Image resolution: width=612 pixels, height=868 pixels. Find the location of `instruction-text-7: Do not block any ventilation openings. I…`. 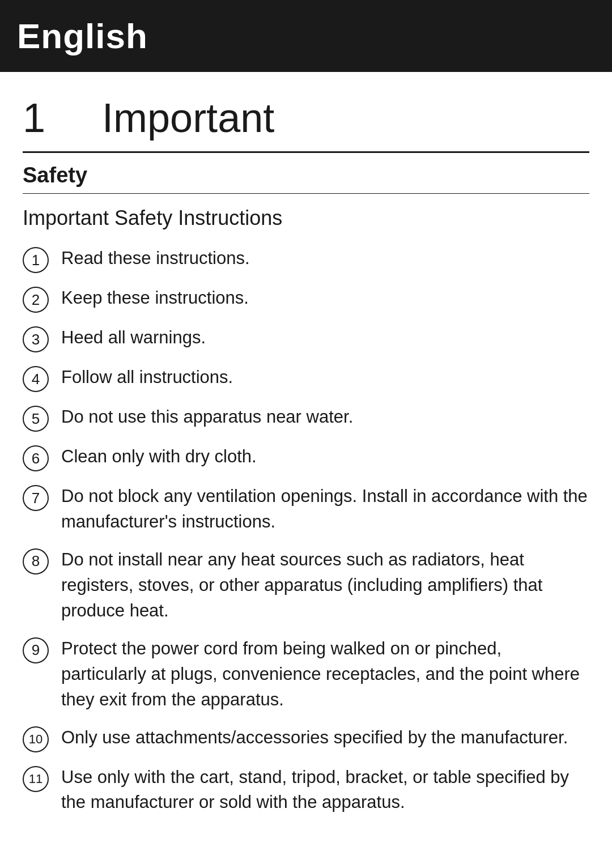

instruction-text-7: Do not block any ventilation openings. I… is located at coordinates (325, 509).